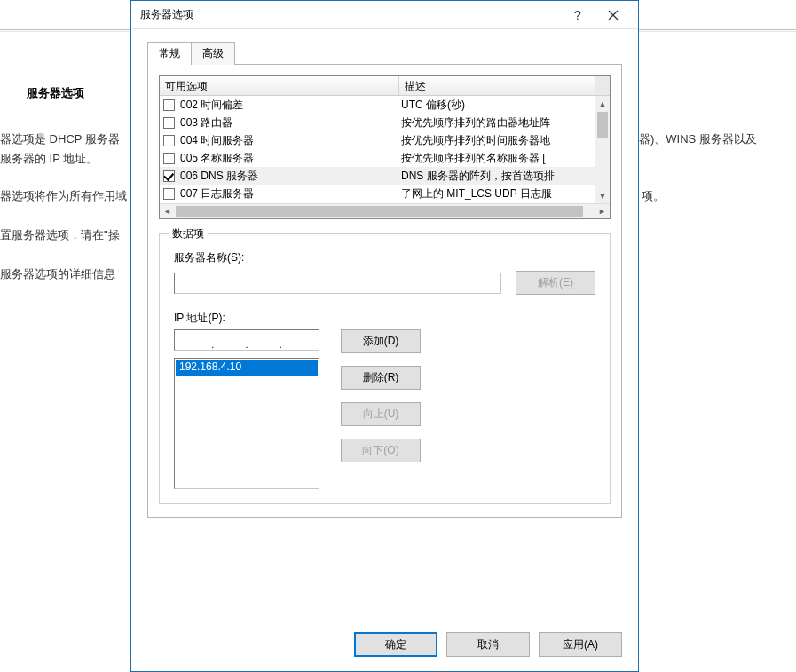 The height and width of the screenshot is (672, 796). What do you see at coordinates (613, 15) in the screenshot?
I see `close-icon` at bounding box center [613, 15].